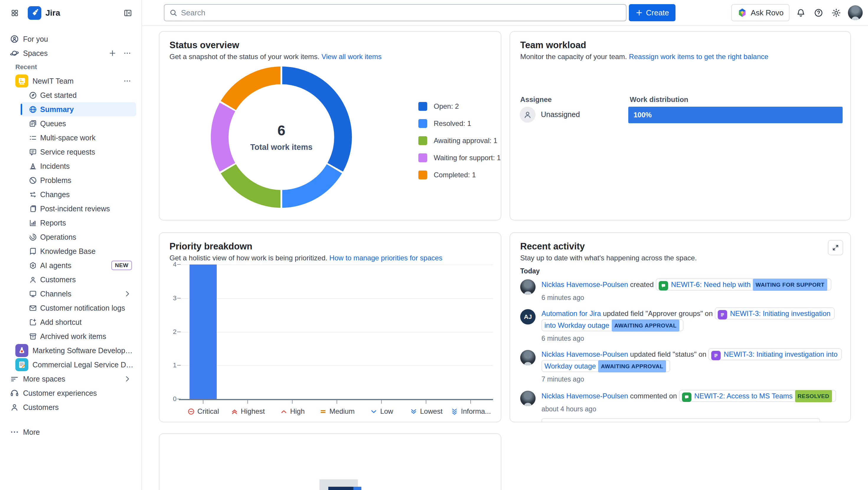 The image size is (868, 490). What do you see at coordinates (381, 411) in the screenshot?
I see `x-category-low: Low` at bounding box center [381, 411].